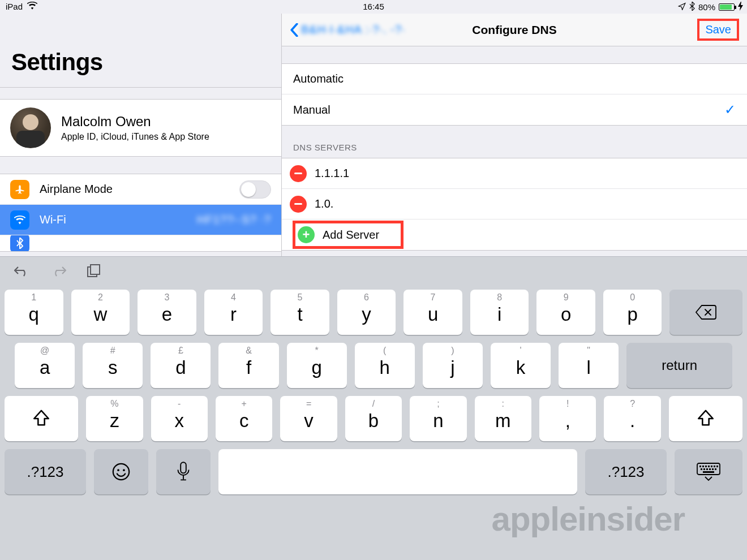  What do you see at coordinates (433, 312) in the screenshot?
I see `key-u: 7u` at bounding box center [433, 312].